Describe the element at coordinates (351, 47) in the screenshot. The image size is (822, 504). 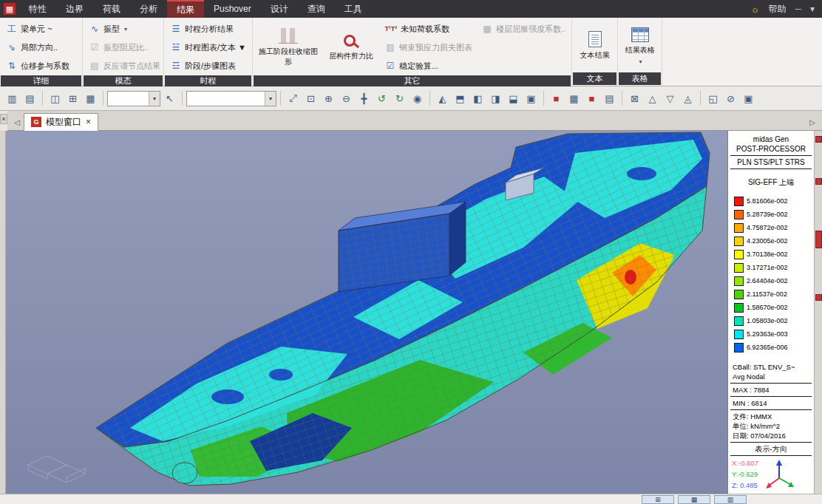
I see `story-member-shear-ratio-button: 层构件剪力比` at that location.